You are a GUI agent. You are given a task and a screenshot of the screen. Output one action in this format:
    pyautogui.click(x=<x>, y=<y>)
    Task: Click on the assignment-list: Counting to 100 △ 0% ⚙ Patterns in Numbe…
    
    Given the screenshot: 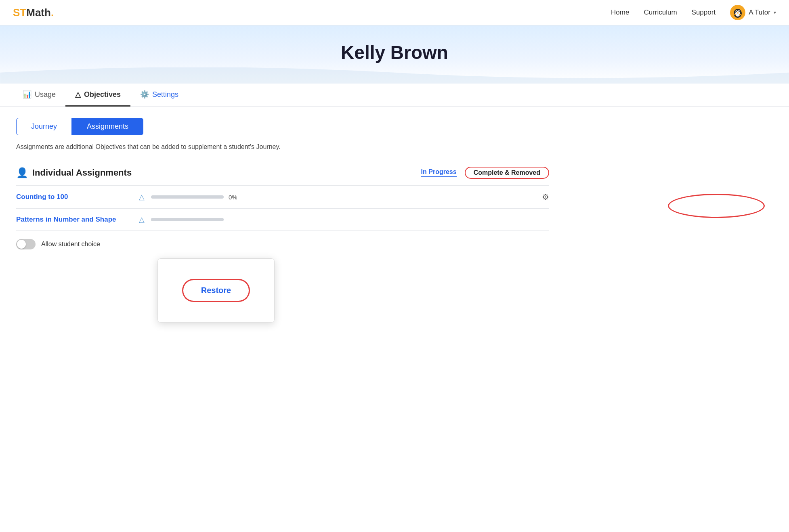 What is the action you would take?
    pyautogui.click(x=283, y=221)
    